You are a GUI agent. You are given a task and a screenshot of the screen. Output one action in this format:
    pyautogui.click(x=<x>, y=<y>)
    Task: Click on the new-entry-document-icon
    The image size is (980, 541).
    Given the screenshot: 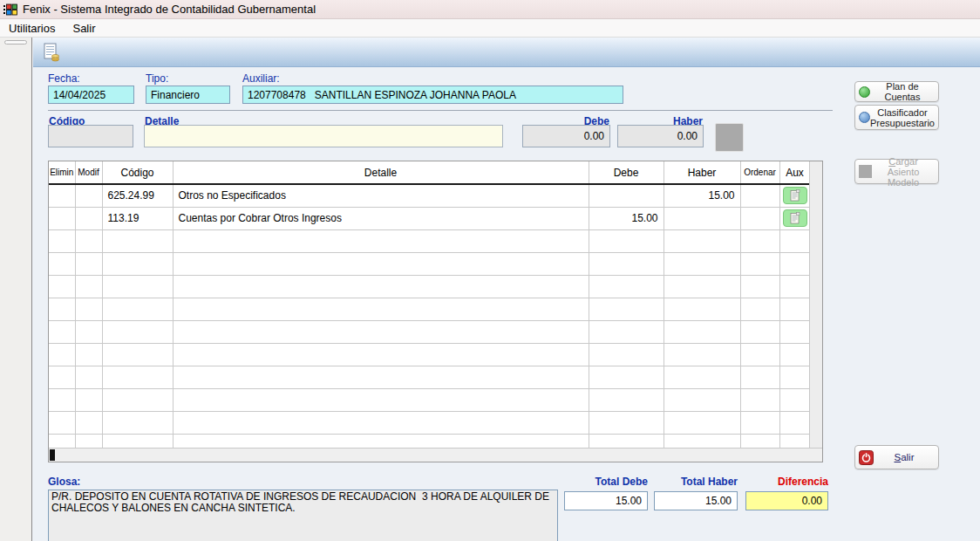 What is the action you would take?
    pyautogui.click(x=51, y=52)
    